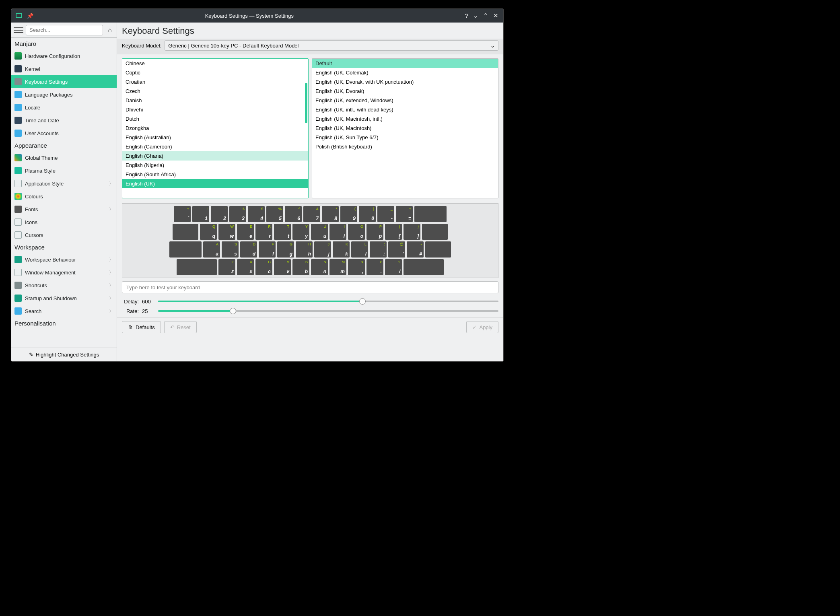 The height and width of the screenshot is (616, 840). I want to click on language-row: English (Cameroon), so click(215, 146).